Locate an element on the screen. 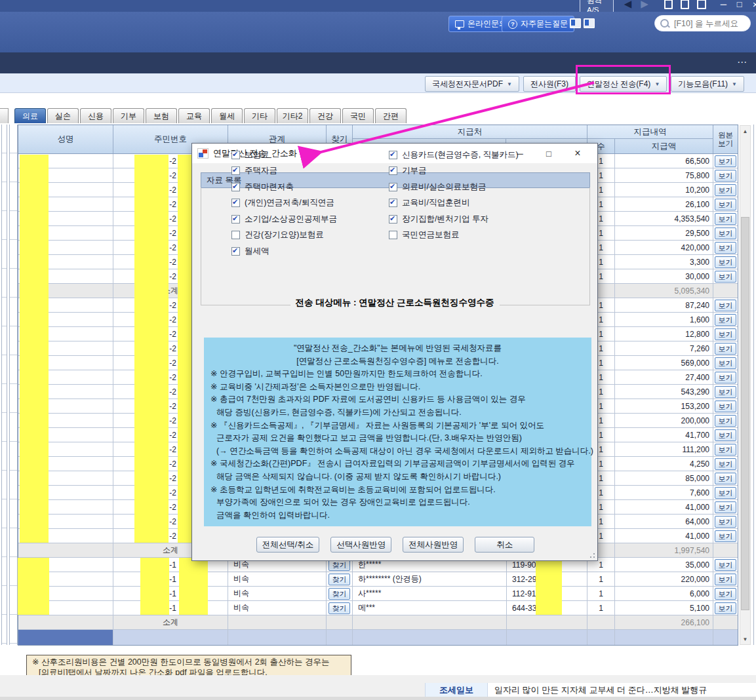  toolbar-button-1: 전사원(F3) is located at coordinates (549, 84).